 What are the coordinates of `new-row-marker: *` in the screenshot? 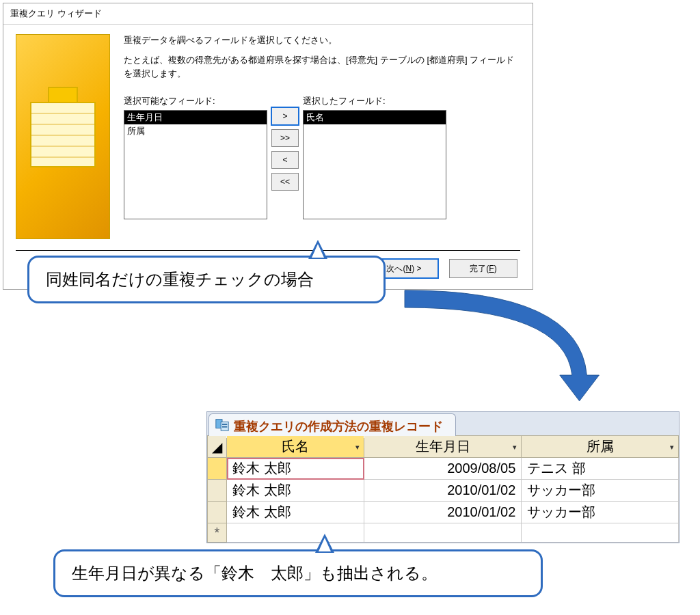 It's located at (217, 533).